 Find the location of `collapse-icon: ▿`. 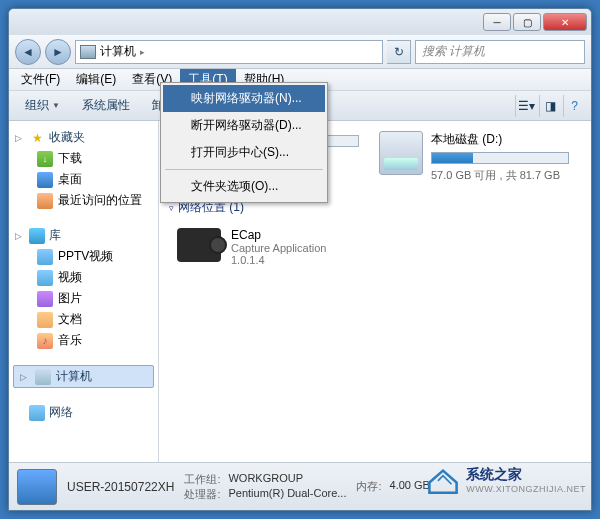

collapse-icon: ▿ is located at coordinates (172, 208).